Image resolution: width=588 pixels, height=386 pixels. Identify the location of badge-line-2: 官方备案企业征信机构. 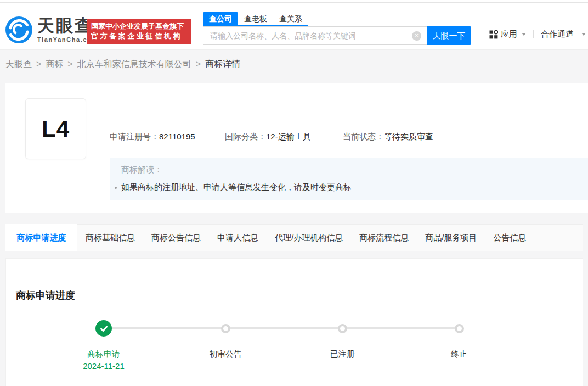
(139, 36).